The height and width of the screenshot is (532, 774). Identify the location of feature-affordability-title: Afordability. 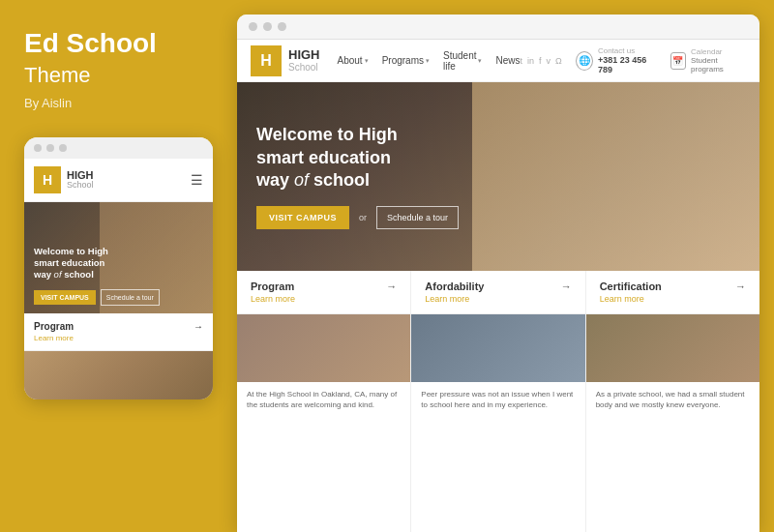
(455, 286).